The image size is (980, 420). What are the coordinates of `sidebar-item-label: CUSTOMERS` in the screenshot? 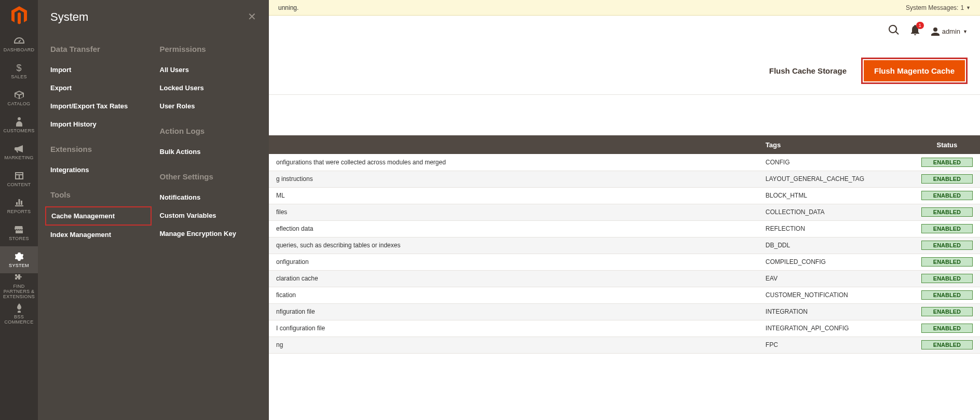 It's located at (19, 131).